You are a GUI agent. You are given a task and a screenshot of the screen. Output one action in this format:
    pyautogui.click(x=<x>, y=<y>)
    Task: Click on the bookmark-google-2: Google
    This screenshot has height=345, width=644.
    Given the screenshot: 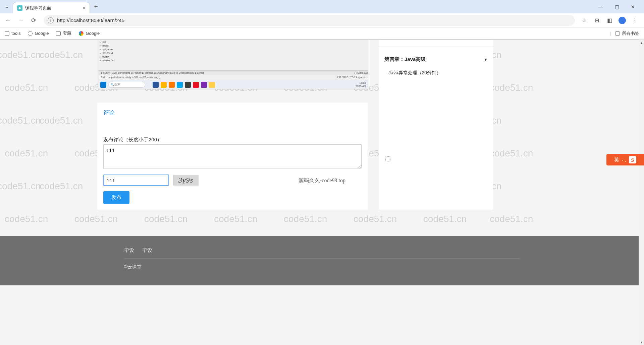 What is the action you would take?
    pyautogui.click(x=89, y=33)
    